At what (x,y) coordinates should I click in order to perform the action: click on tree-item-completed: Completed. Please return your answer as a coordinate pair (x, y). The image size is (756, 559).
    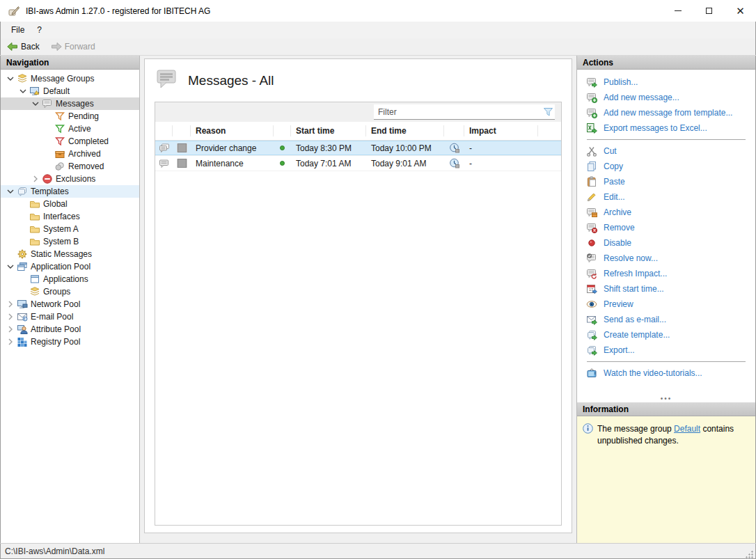
    Looking at the image, I should click on (70, 141).